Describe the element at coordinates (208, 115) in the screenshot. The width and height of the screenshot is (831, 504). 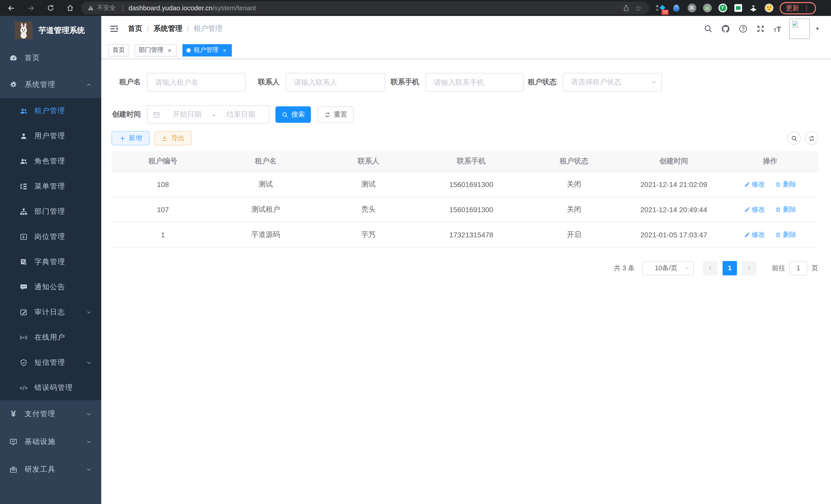
I see `date-range-picker: 开始日期 - 结束日期` at that location.